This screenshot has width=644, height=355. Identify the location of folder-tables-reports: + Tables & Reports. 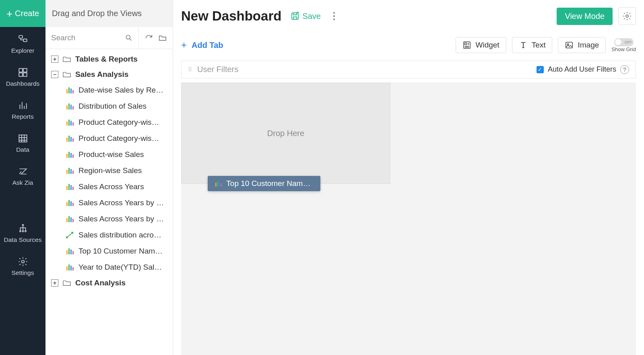
(109, 59).